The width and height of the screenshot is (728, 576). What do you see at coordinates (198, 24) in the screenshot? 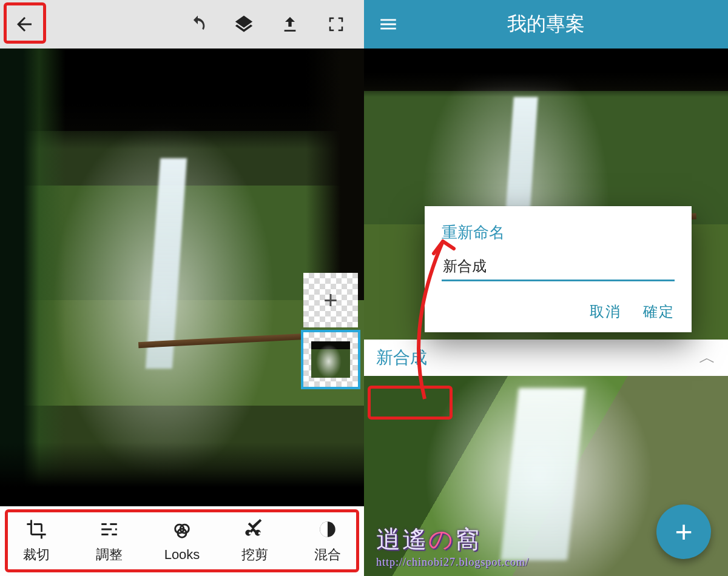
I see `undo-button` at bounding box center [198, 24].